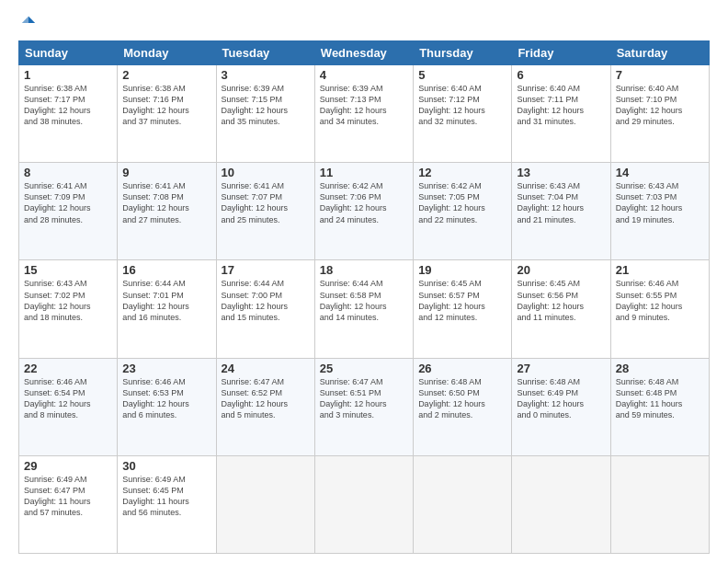 Image resolution: width=728 pixels, height=563 pixels. I want to click on day-number: 9, so click(166, 173).